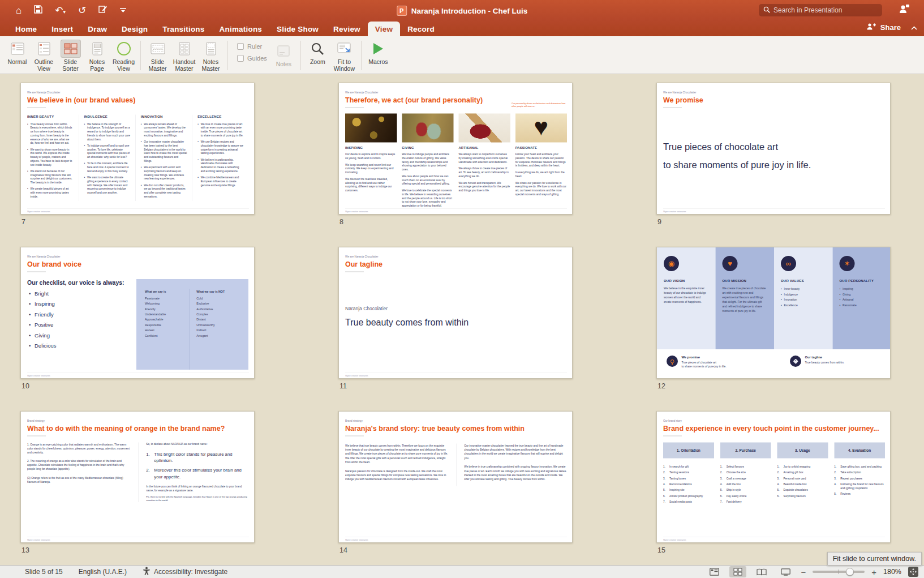 Image resolution: width=924 pixels, height=578 pixels. I want to click on list-item: Untrustworthy, so click(218, 325).